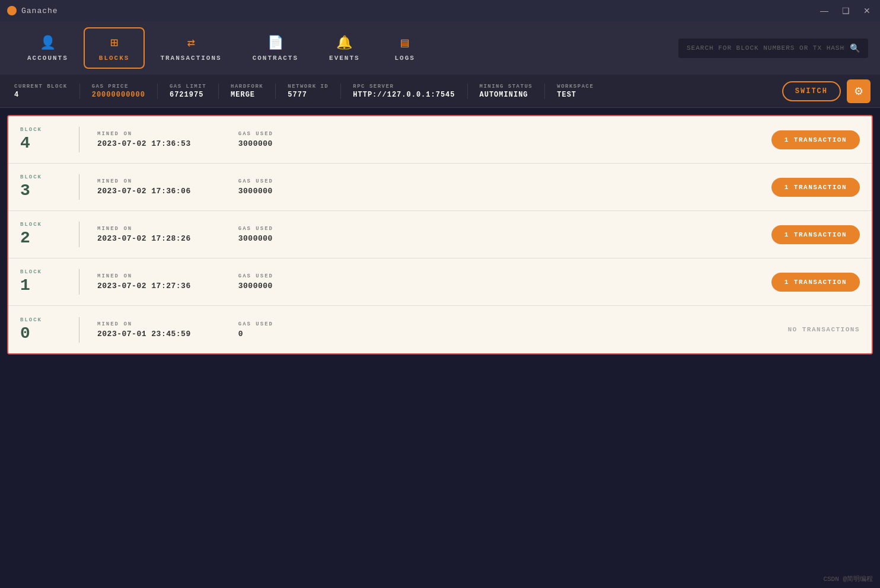  I want to click on logs-icon: ▤, so click(404, 43).